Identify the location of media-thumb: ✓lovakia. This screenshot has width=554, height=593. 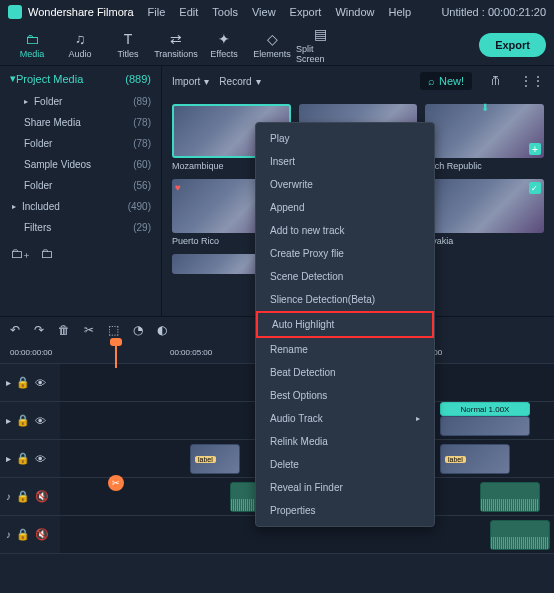
(484, 212).